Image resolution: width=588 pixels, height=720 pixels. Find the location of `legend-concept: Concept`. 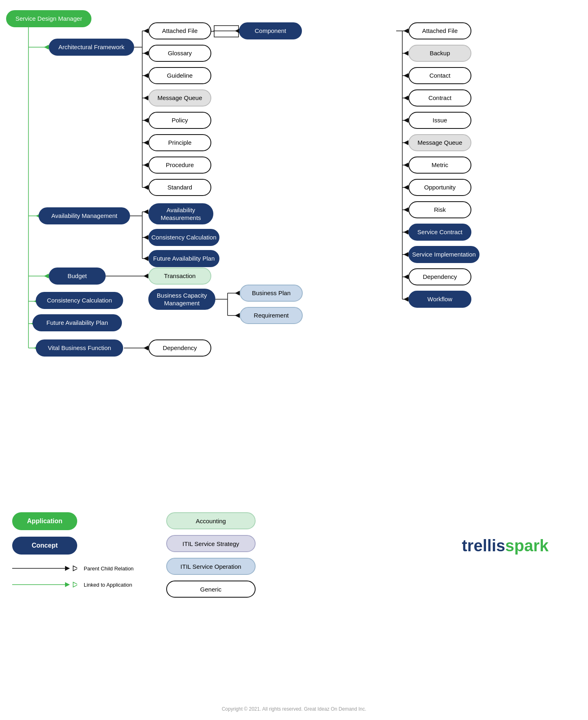

legend-concept: Concept is located at coordinates (73, 546).